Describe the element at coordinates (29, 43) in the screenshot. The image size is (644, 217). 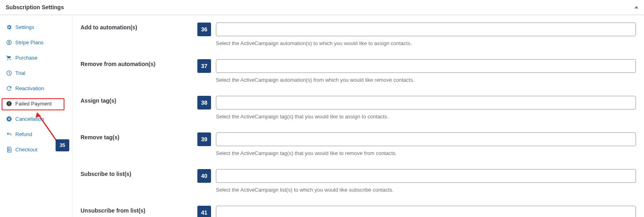
I see `sidebar-item-label: Stripe Plans` at that location.